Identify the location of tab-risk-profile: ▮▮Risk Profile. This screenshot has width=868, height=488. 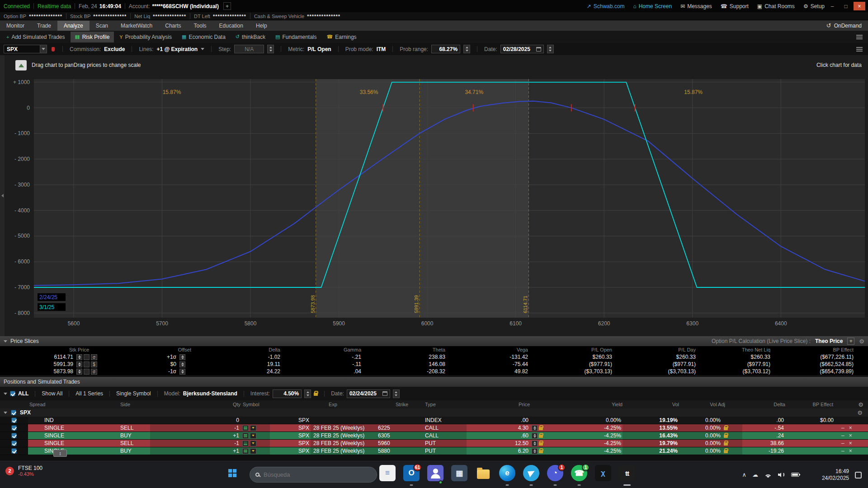
(92, 37).